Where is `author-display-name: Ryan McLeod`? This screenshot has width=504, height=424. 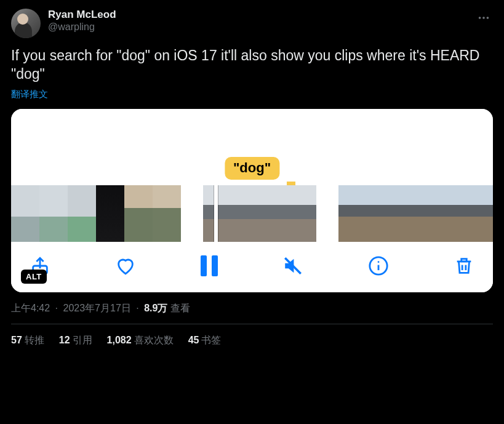 author-display-name: Ryan McLeod is located at coordinates (261, 15).